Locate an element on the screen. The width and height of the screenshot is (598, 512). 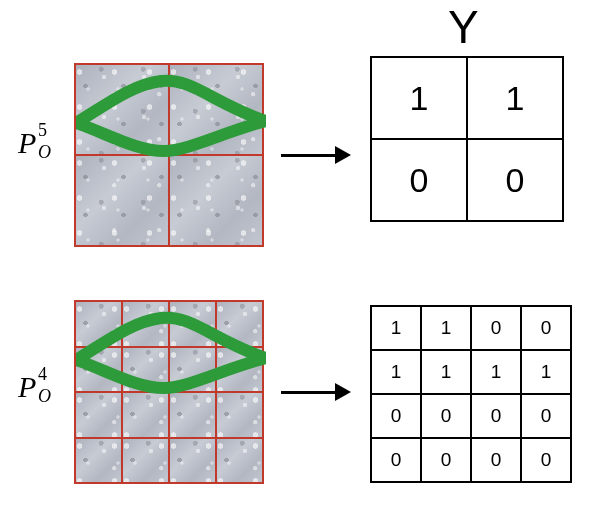
label-p4-base: P is located at coordinates (27, 386).